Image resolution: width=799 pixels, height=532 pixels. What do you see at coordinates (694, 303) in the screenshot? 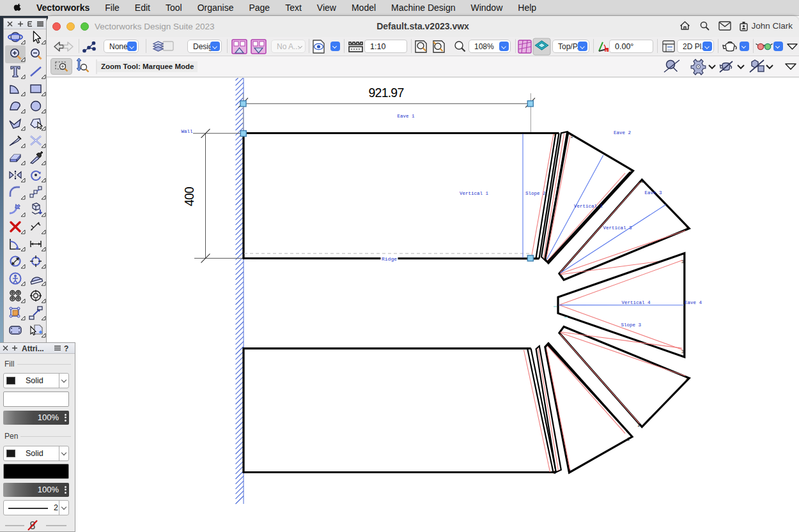
I see `svg-text: Eave 4` at bounding box center [694, 303].